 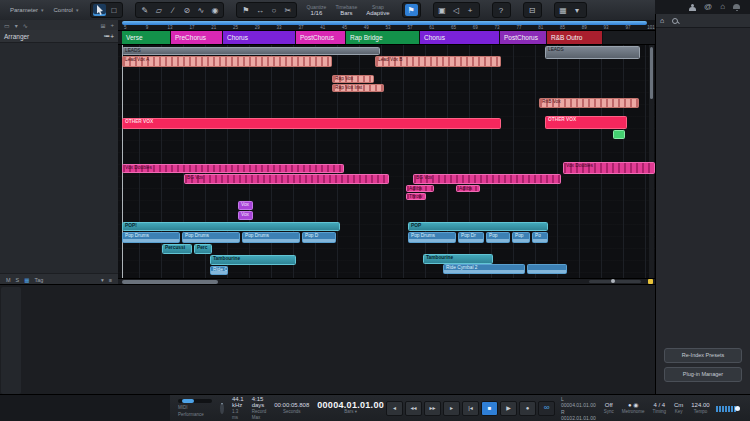 I want to click on zoom-tool-button: ○, so click(x=274, y=10).